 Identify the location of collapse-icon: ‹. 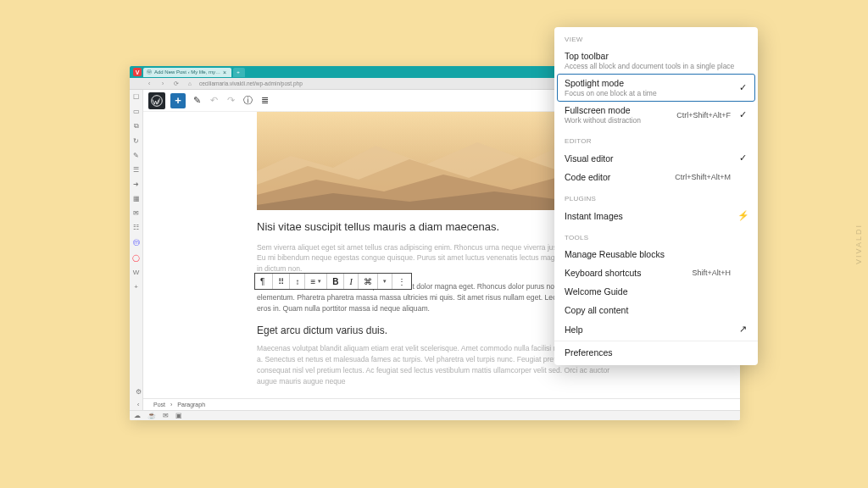
(139, 405).